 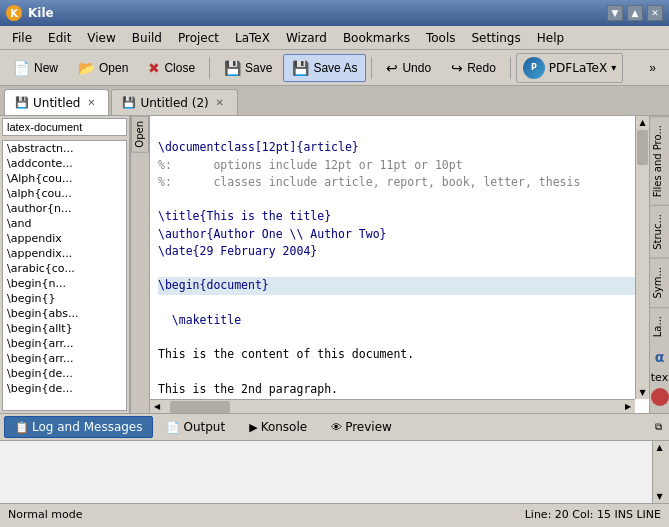 What do you see at coordinates (642, 392) in the screenshot?
I see `scroll-down-arrow: ▼` at bounding box center [642, 392].